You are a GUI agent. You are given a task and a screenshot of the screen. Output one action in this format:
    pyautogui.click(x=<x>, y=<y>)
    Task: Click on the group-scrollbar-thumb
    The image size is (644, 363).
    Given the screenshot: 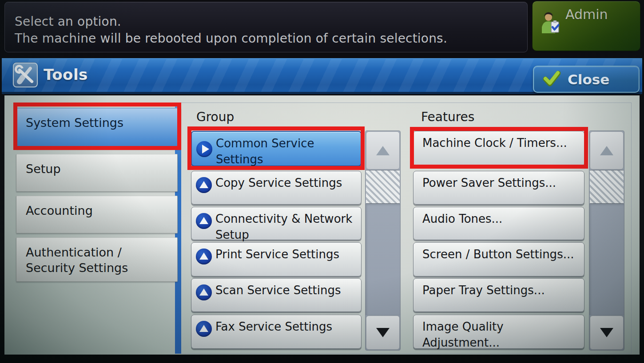 What is the action you would take?
    pyautogui.click(x=383, y=187)
    